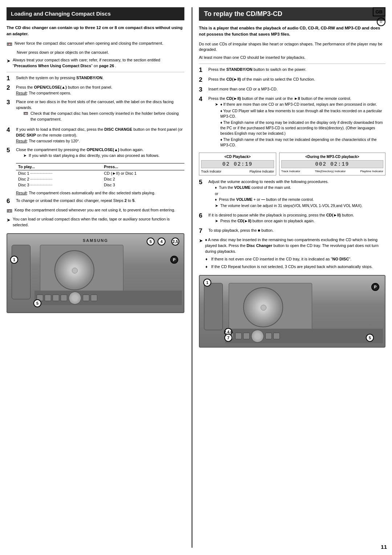 The image size is (392, 555). I want to click on step-1-num: 1, so click(10, 78).